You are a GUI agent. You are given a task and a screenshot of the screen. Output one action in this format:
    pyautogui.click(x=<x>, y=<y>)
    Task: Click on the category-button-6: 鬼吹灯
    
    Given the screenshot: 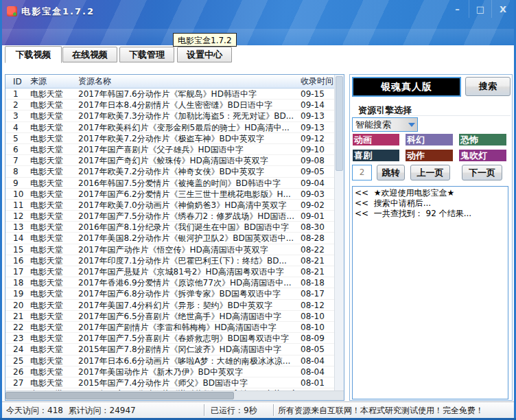 What is the action you would take?
    pyautogui.click(x=483, y=155)
    